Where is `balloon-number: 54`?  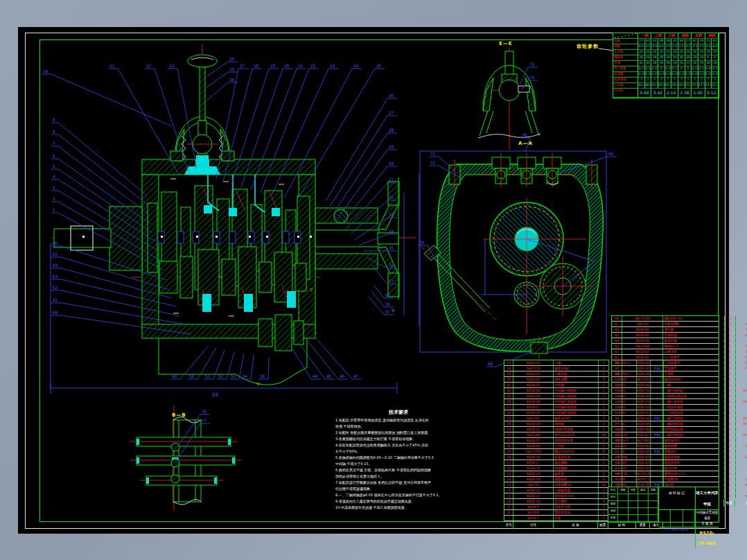
balloon-number: 54 is located at coordinates (245, 376).